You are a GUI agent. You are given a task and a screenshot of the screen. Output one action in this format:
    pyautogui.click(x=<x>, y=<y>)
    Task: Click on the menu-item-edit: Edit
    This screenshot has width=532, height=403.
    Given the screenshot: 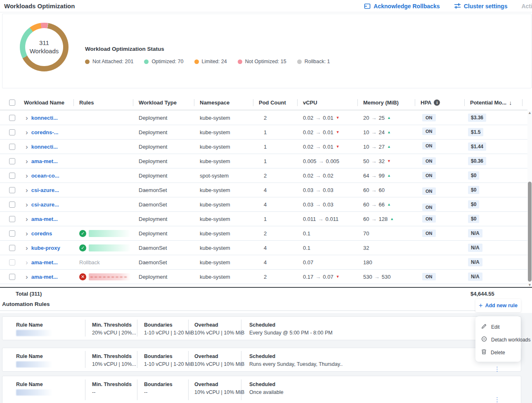 What is the action you would take?
    pyautogui.click(x=498, y=327)
    